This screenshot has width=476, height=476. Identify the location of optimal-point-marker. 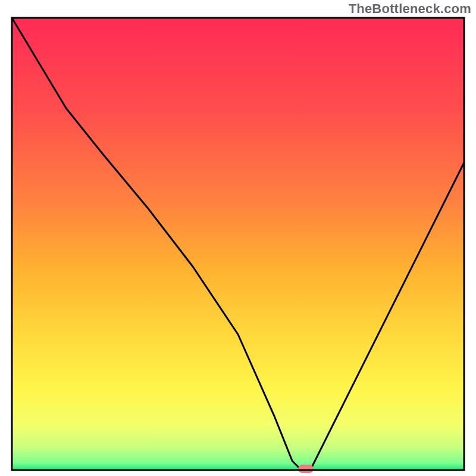
(306, 469).